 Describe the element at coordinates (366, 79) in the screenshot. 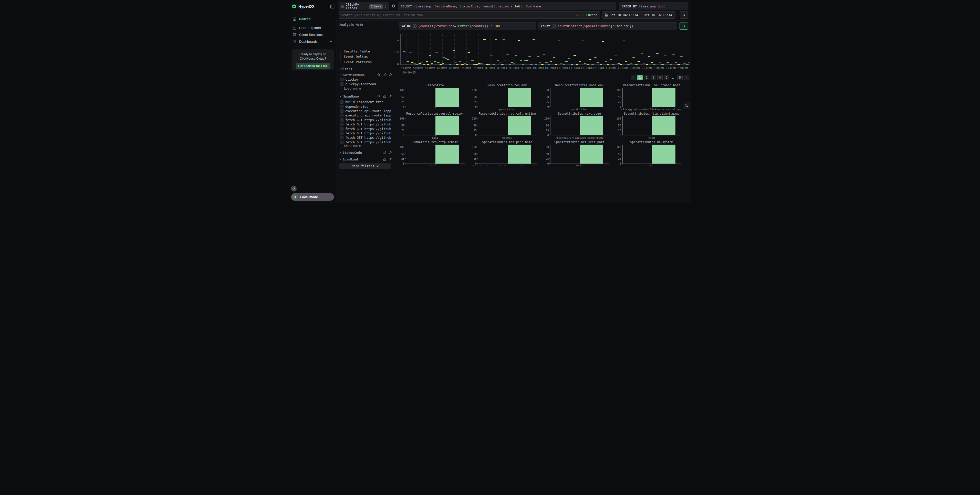

I see `filter-option: clickpy` at that location.